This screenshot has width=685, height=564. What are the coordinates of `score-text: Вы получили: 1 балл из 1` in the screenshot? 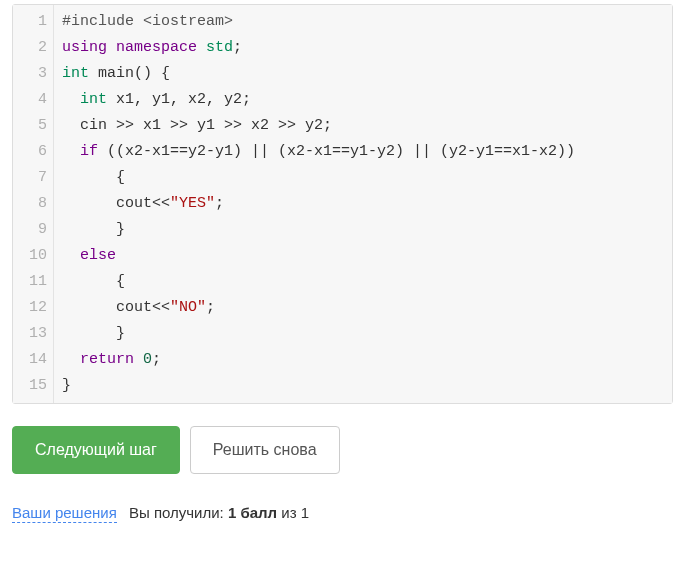 It's located at (219, 512).